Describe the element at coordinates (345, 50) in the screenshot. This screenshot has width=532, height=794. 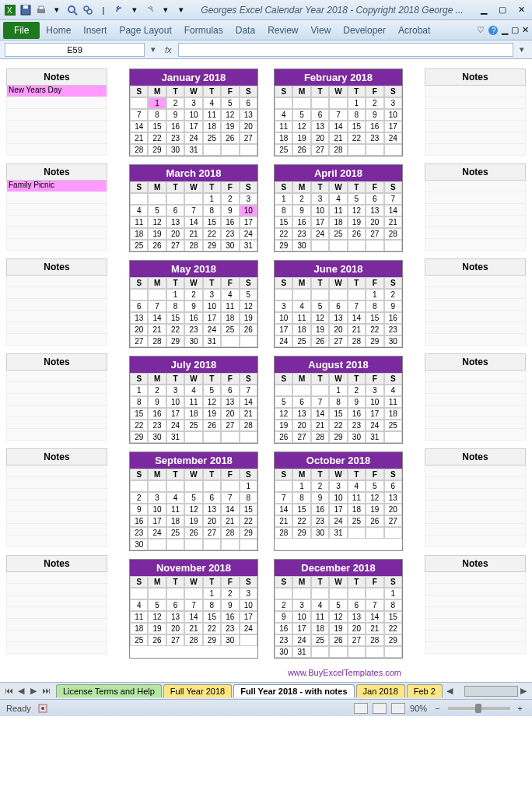
I see `formula-input` at that location.